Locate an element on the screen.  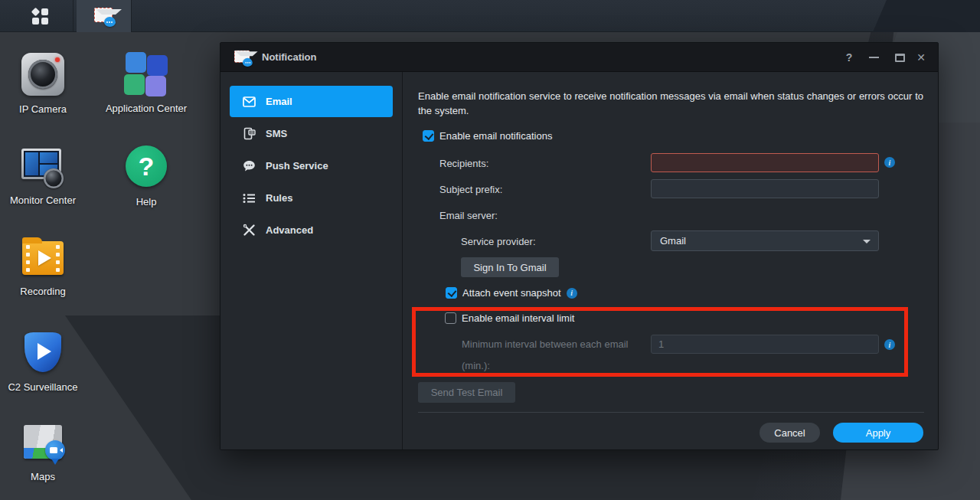
desktop-icon-label: Monitor Center is located at coordinates (44, 201).